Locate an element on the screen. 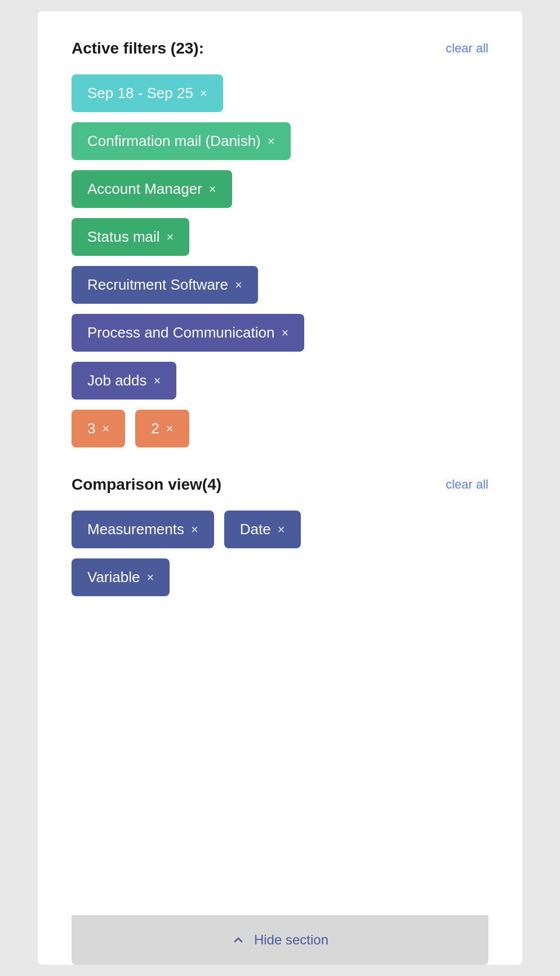  tag-process-communication: Process and Communication × is located at coordinates (188, 332).